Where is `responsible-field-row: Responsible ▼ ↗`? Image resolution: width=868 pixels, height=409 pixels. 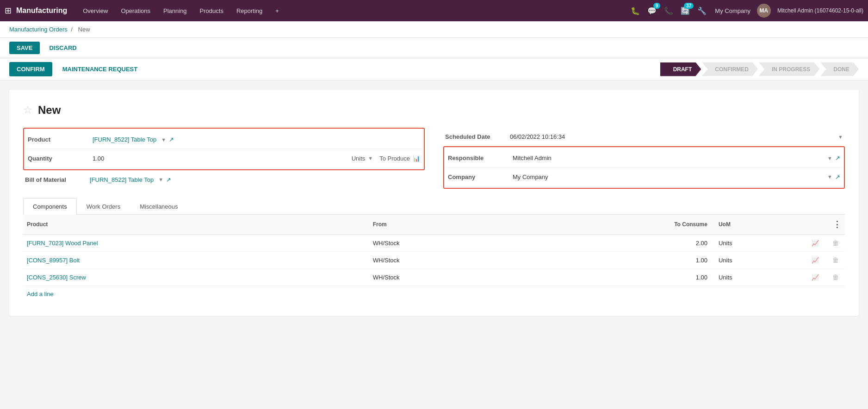 responsible-field-row: Responsible ▼ ↗ is located at coordinates (644, 158).